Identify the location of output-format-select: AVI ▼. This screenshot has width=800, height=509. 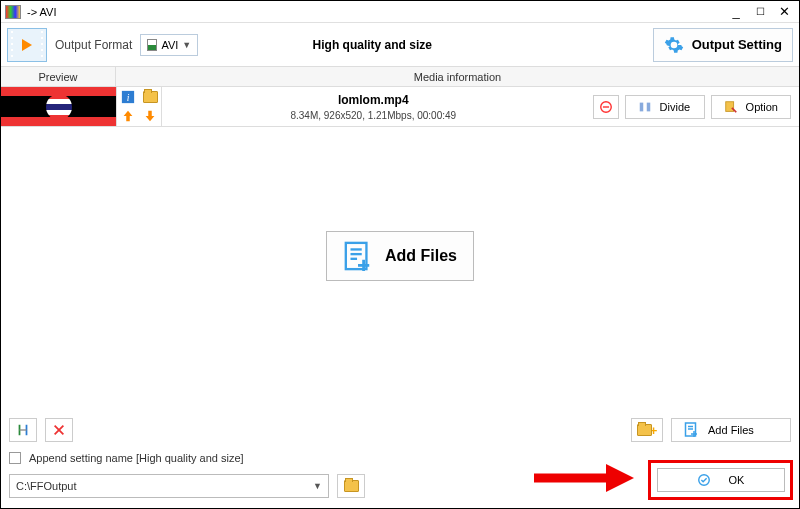
(169, 45).